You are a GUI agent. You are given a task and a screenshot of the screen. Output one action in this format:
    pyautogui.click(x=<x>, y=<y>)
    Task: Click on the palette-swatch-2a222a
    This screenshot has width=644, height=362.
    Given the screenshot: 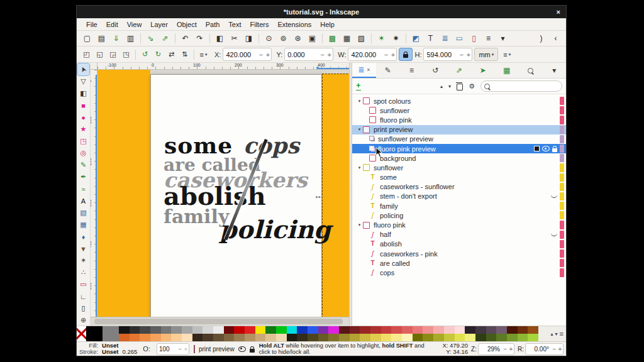 What is the action you would take?
    pyautogui.click(x=470, y=330)
    